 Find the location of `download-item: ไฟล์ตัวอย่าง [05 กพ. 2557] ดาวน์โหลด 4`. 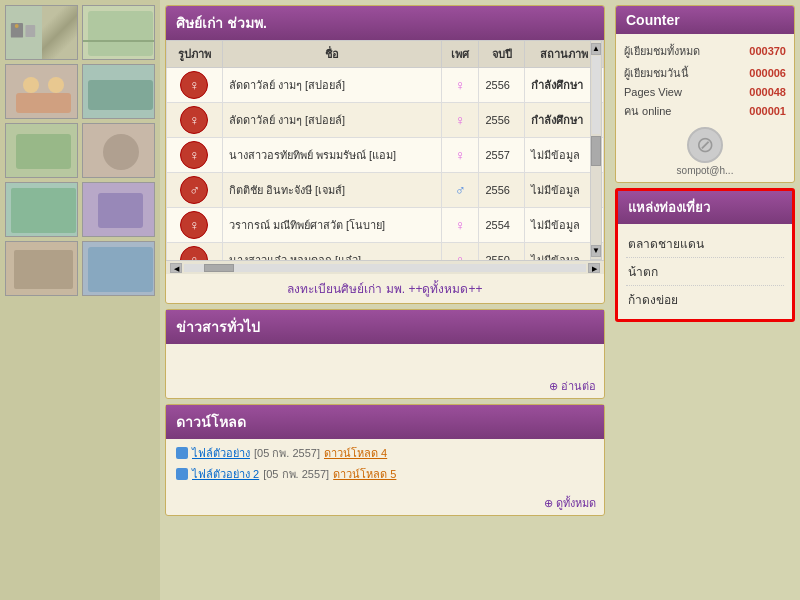

download-item: ไฟล์ตัวอย่าง [05 กพ. 2557] ดาวน์โหลด 4 is located at coordinates (385, 453).